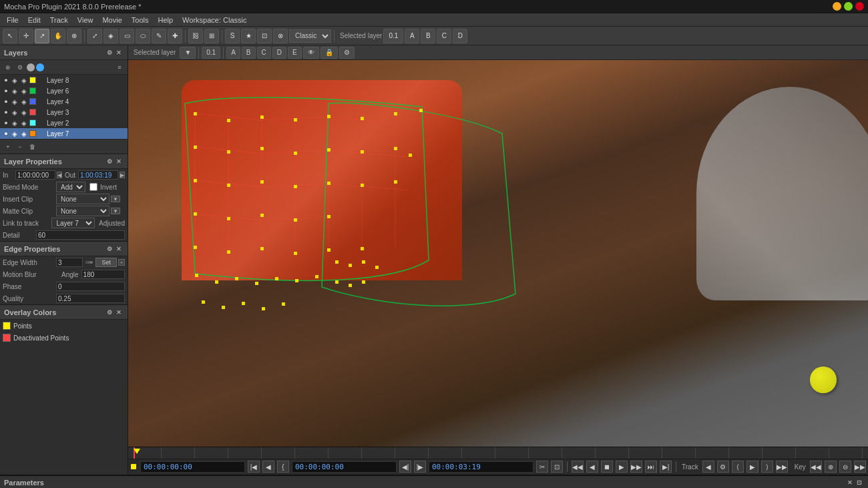  Describe the element at coordinates (32, 147) in the screenshot. I see `layers-trash-btn: 🗑` at that location.